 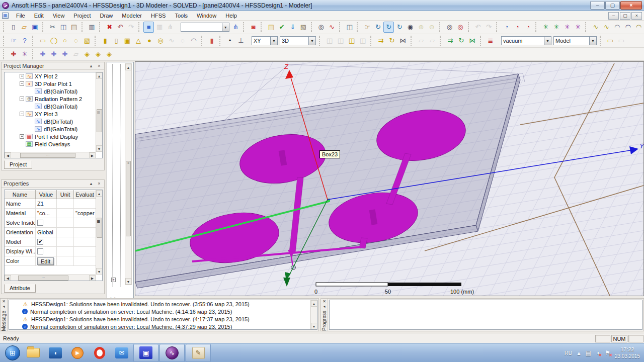 I want to click on tree-field-overlays: ▦ Field Overlays, so click(x=53, y=144).